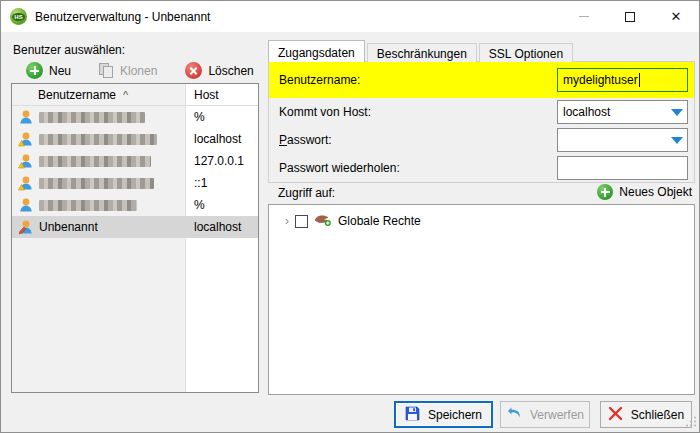 Image resolution: width=700 pixels, height=433 pixels. Describe the element at coordinates (616, 415) in the screenshot. I see `close-red-icon` at that location.